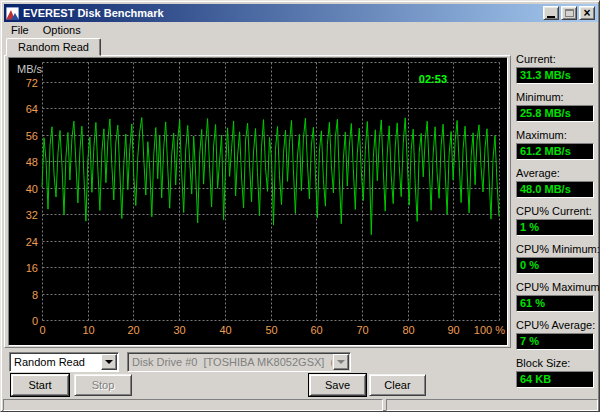  I want to click on x-tick-label: 30, so click(179, 330).